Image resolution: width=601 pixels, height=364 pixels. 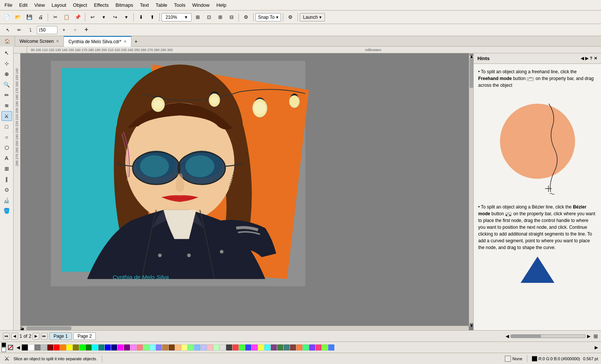 What do you see at coordinates (325, 347) in the screenshot?
I see `color-swatch-80ff40` at bounding box center [325, 347].